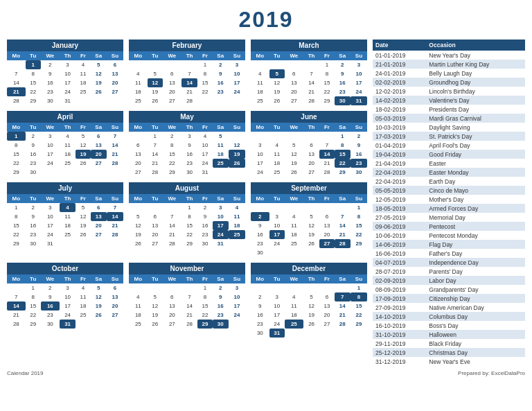  Describe the element at coordinates (309, 150) in the screenshot. I see `cal-table-june: MoTuWeThFrSaSu12345678910111213141516171…` at that location.